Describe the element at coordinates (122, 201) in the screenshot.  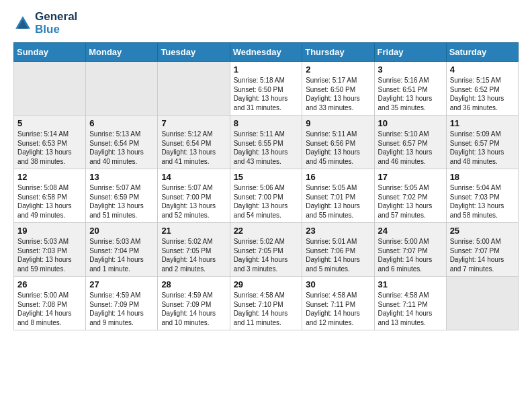
I see `day-info: Sunrise: 5:07 AM Sunset: 6:59 PM Dayligh…` at that location.